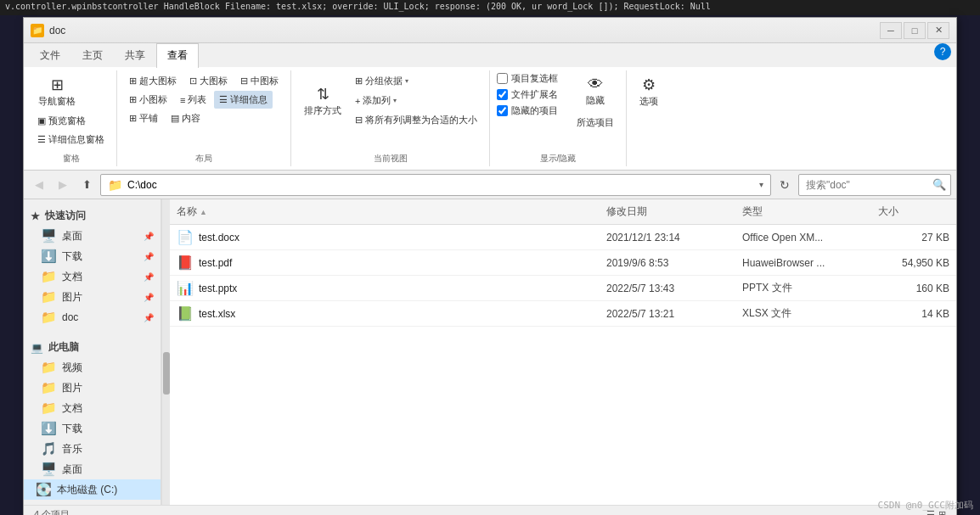  Describe the element at coordinates (563, 263) in the screenshot. I see `file-row: 📕 test.pdf 2019/9/6 8:53 HuaweiBrowser .…` at that location.